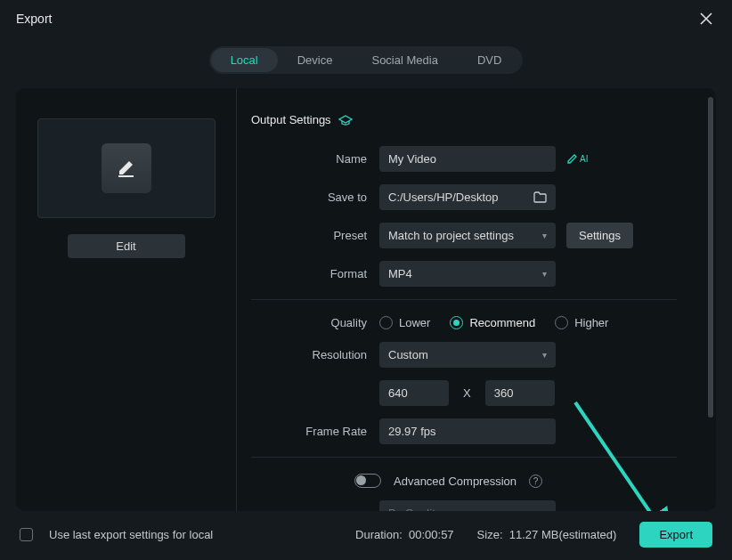 This screenshot has width=732, height=560. Describe the element at coordinates (464, 119) in the screenshot. I see `output-settings-header: Output Settings` at that location.